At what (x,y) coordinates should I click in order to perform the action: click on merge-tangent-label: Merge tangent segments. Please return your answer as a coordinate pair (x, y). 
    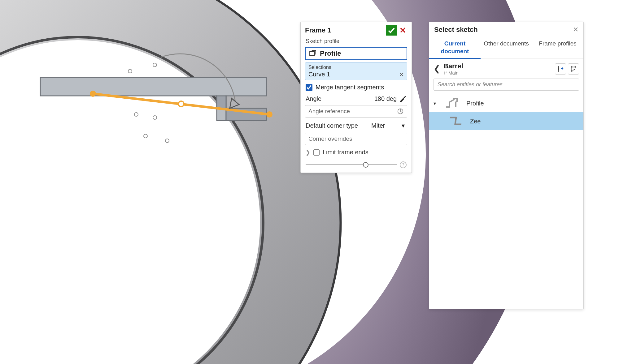
    Looking at the image, I should click on (350, 87).